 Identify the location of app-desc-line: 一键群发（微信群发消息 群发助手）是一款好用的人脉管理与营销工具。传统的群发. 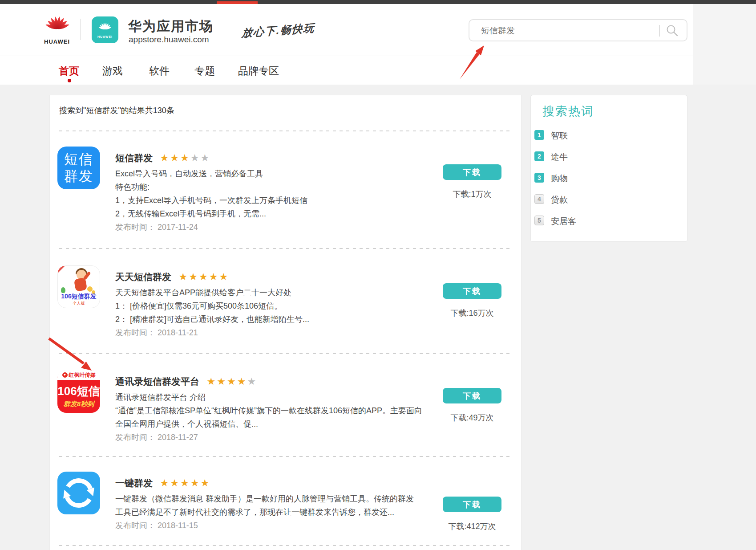
(275, 499).